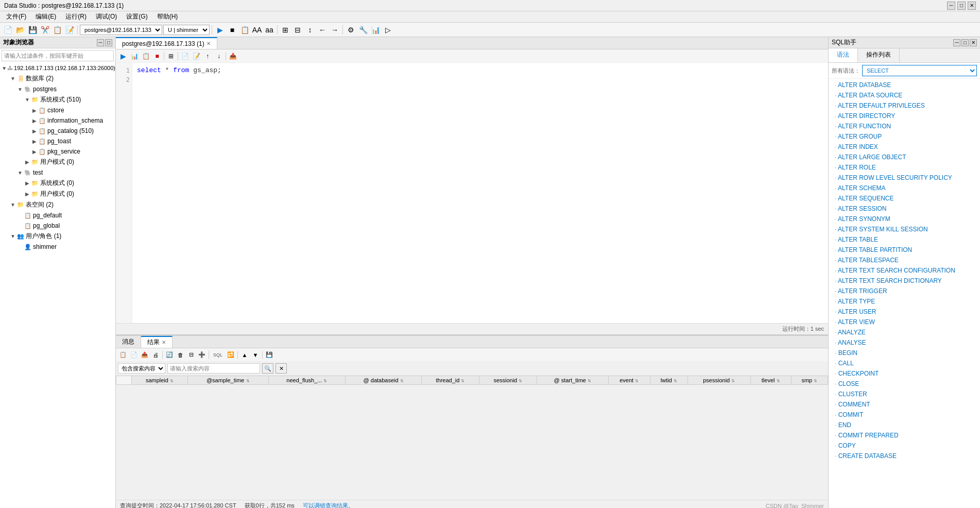 This screenshot has height=508, width=980. What do you see at coordinates (58, 131) in the screenshot?
I see `pg-catalog-node: ▶ 📋 pg_catalog (510)` at bounding box center [58, 131].